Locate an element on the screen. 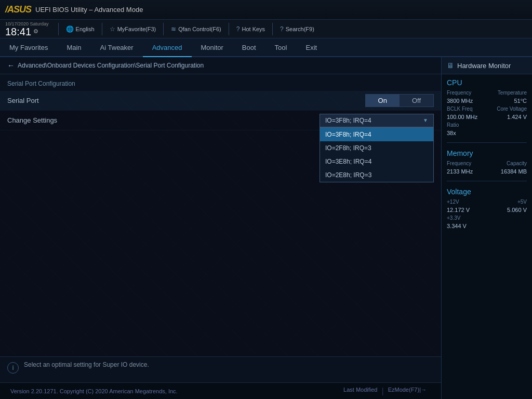  mem-freq-cap-values: 2133 MHz 16384 MB is located at coordinates (487, 171).